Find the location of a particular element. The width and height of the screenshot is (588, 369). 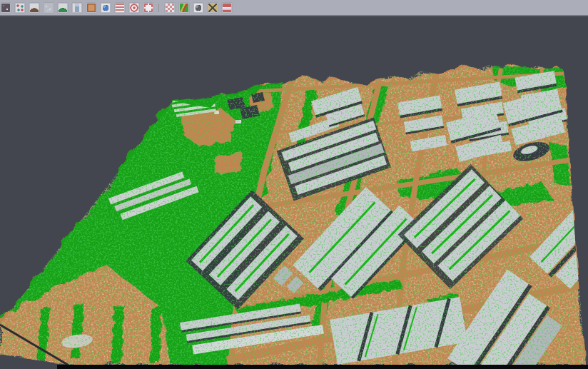

bottom-bar is located at coordinates (323, 367).